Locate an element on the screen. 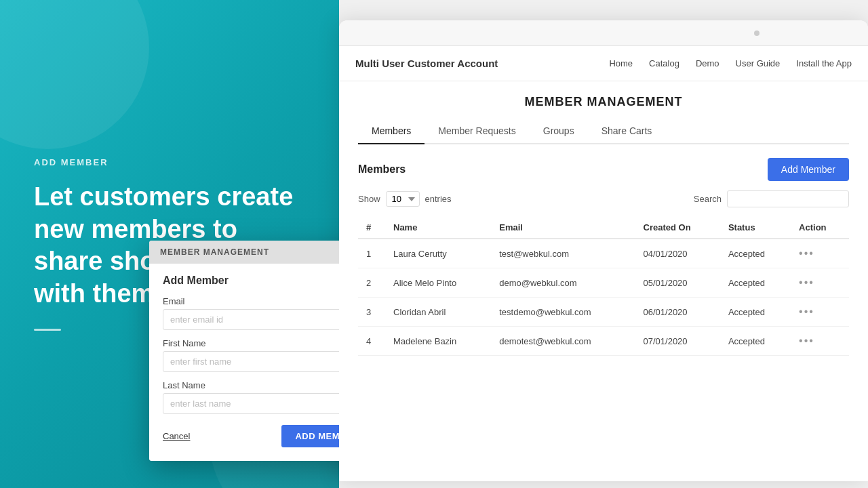 The width and height of the screenshot is (868, 488). first-name-input is located at coordinates (251, 362).